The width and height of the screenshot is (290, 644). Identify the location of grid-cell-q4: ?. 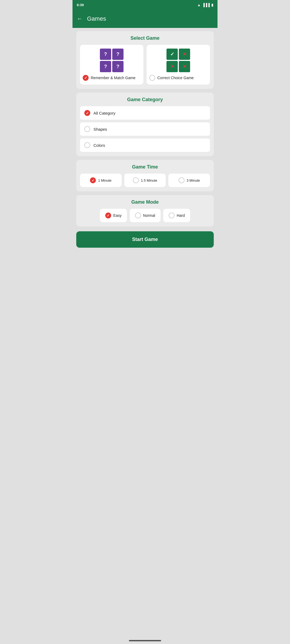
(118, 67).